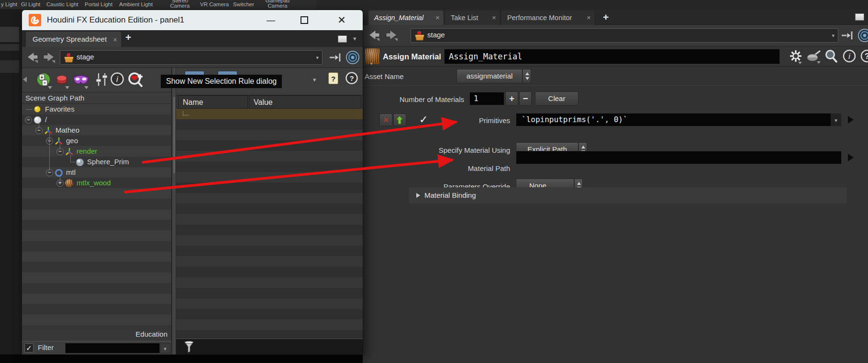 The width and height of the screenshot is (868, 363). I want to click on breadcrumb-text: stage, so click(85, 57).